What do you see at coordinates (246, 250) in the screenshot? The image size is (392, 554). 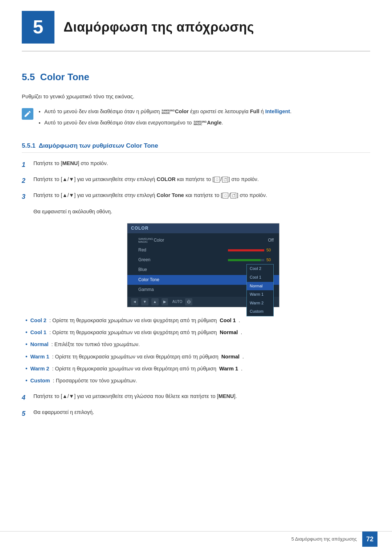 I see `bar-red` at bounding box center [246, 250].